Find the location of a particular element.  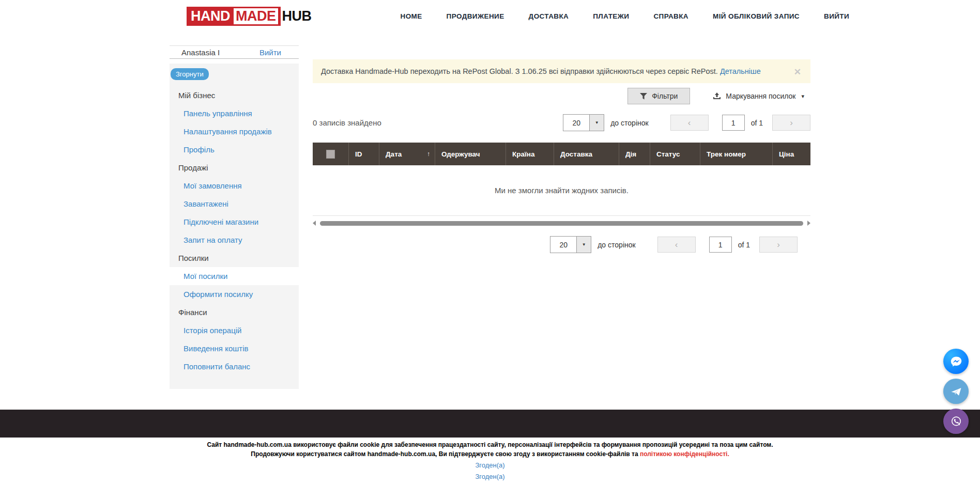

sidebar-item-top-up-balance: Поповнити баланс is located at coordinates (234, 367).